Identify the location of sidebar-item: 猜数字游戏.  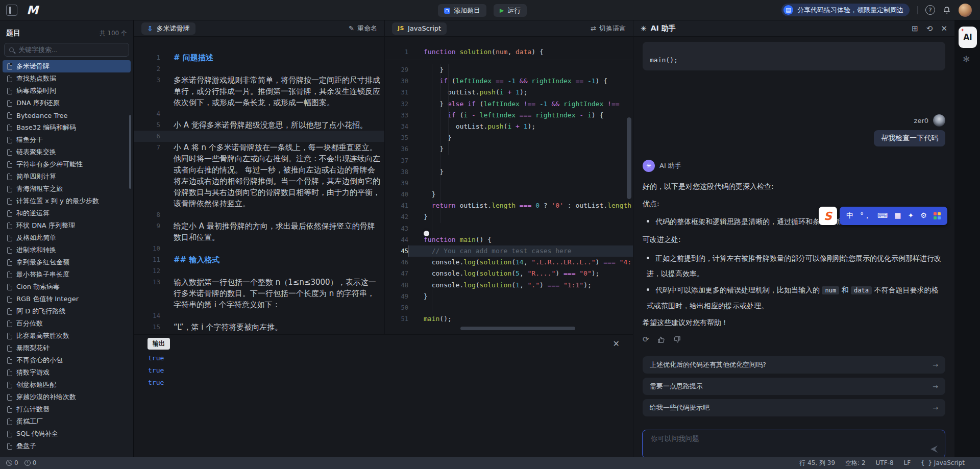
(66, 373).